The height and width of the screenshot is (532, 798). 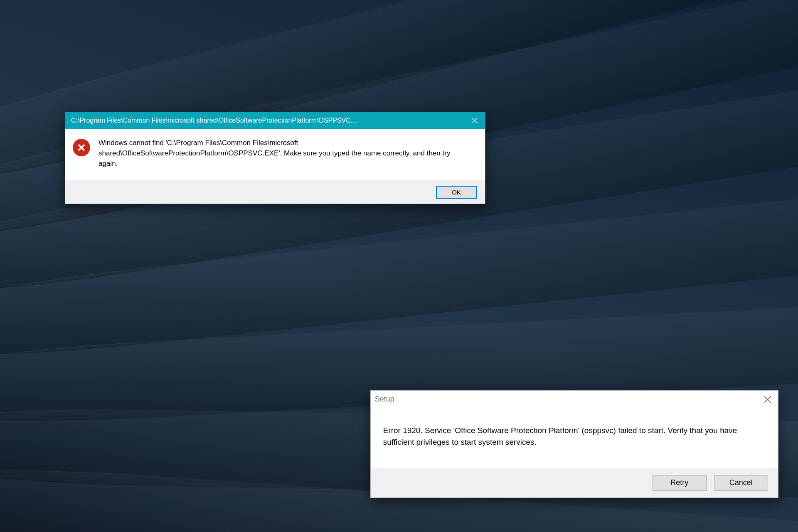 I want to click on dialog-message: Windows cannot find 'C:\Program Files\Co…, so click(x=281, y=153).